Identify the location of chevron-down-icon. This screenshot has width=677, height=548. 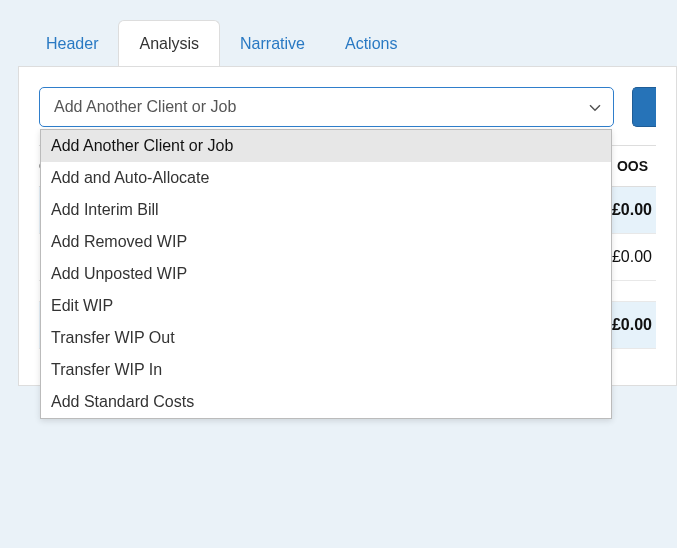
(595, 108).